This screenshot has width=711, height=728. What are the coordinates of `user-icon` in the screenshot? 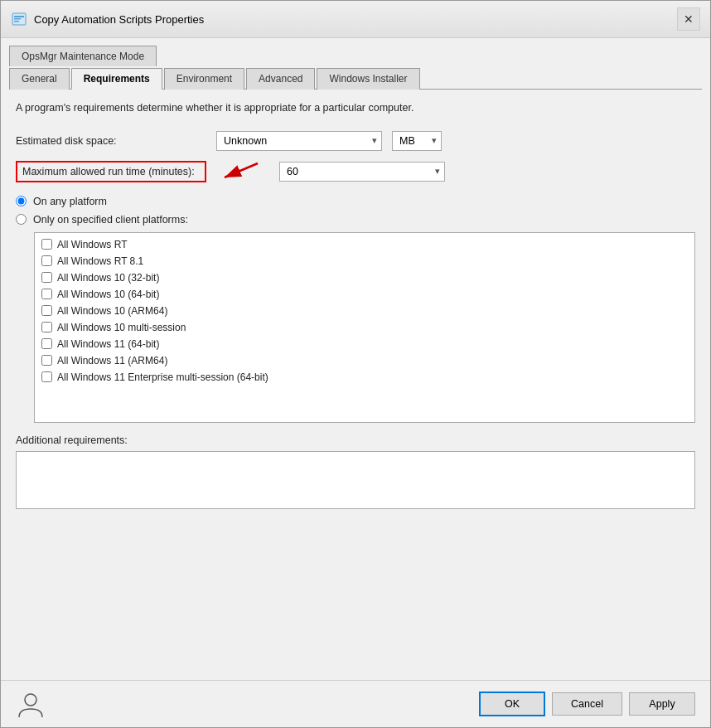 It's located at (31, 704).